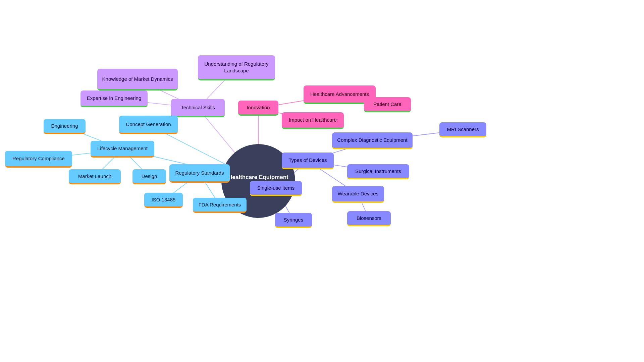 This screenshot has width=644, height=362. What do you see at coordinates (463, 130) in the screenshot?
I see `mri-scanners-node: MRI Scanners` at bounding box center [463, 130].